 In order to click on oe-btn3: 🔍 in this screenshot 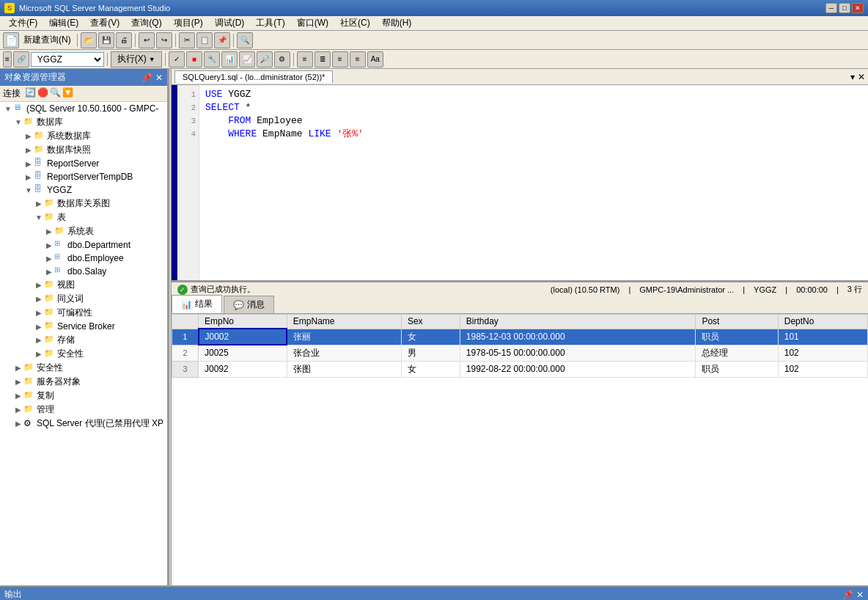, I will do `click(56, 94)`.